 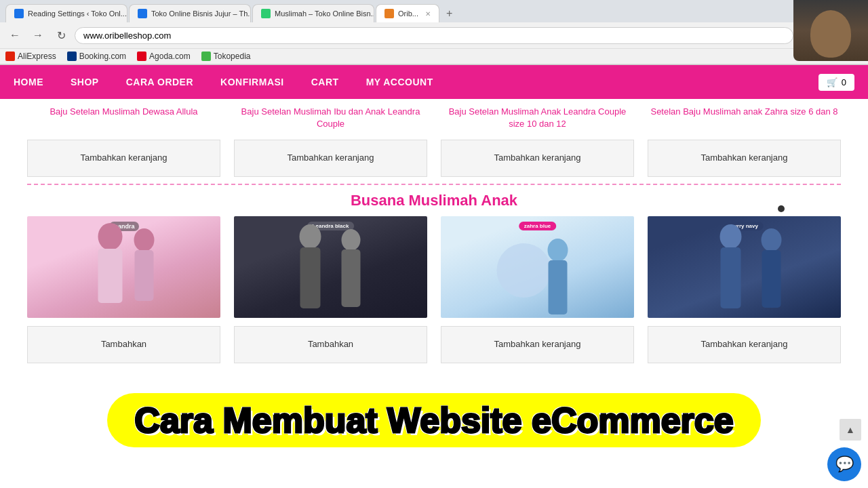 I want to click on bottom-add-to-cart-btn-2: Tambahkan keranjang, so click(x=537, y=344).